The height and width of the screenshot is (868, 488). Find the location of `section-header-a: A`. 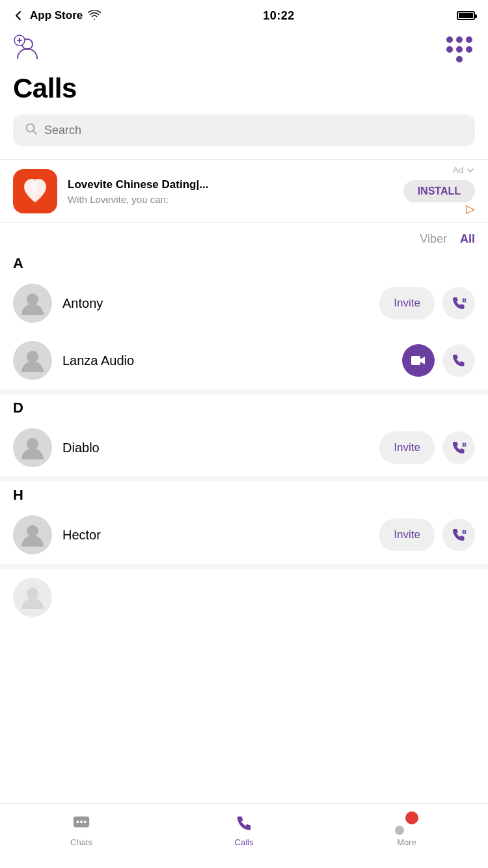

section-header-a: A is located at coordinates (244, 262).